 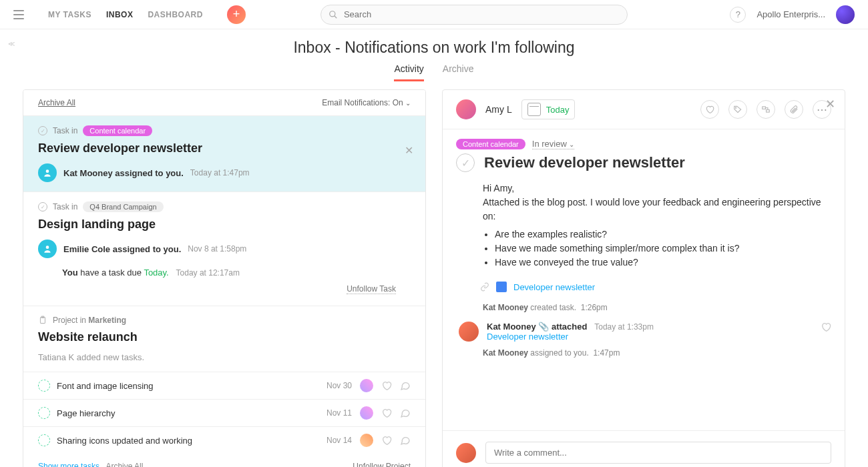 I want to click on doc-icon, so click(x=501, y=287).